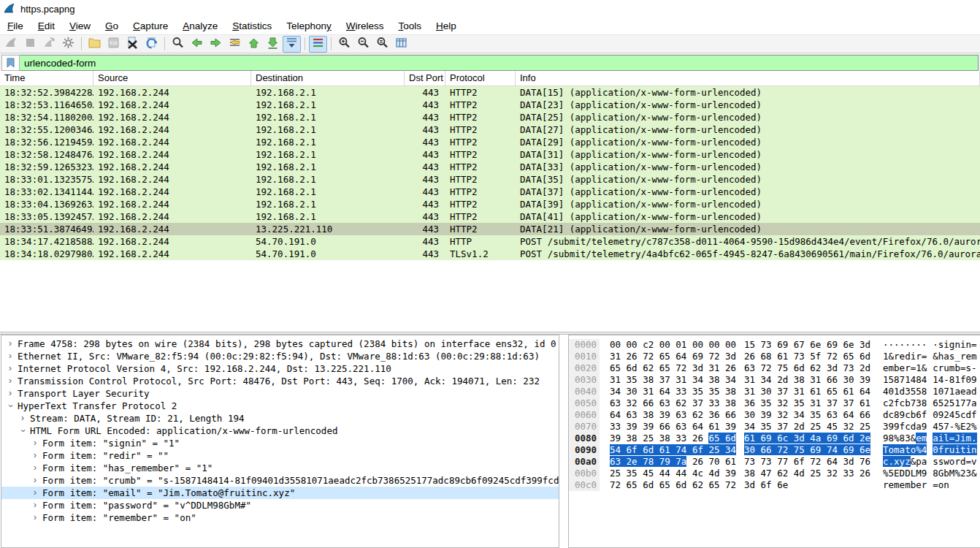 This screenshot has height=548, width=980. What do you see at coordinates (490, 191) in the screenshot?
I see `packet-row: 18:33:02.1341144…192.168.2.244192.168.2.…` at bounding box center [490, 191].